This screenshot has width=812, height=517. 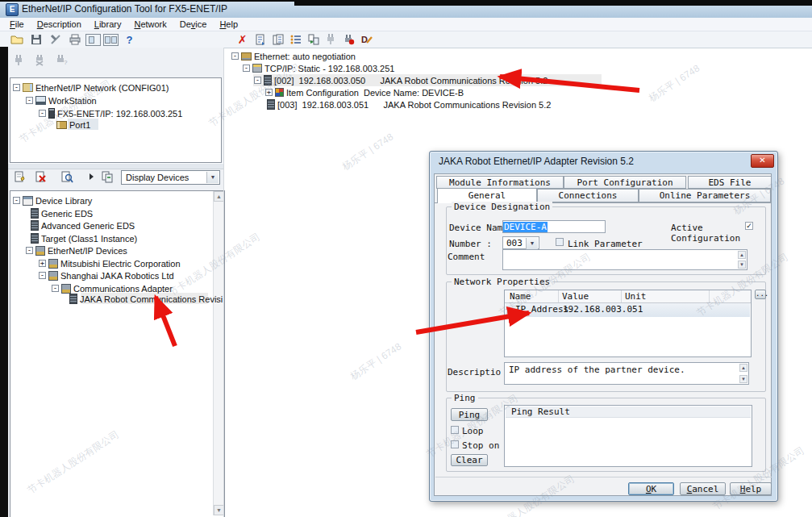 What do you see at coordinates (364, 40) in the screenshot?
I see `svg-text: D` at bounding box center [364, 40].